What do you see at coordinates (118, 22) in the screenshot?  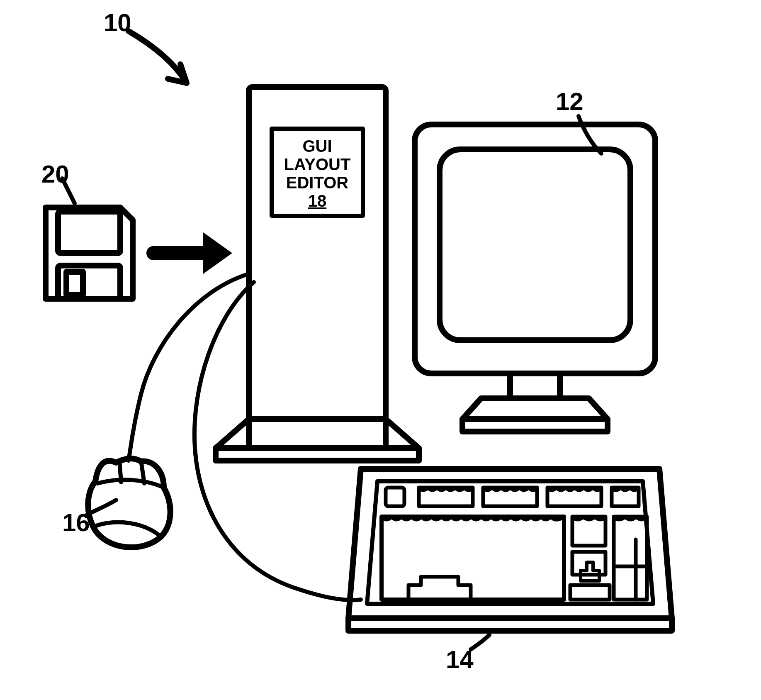 I see `ref-system: 10` at bounding box center [118, 22].